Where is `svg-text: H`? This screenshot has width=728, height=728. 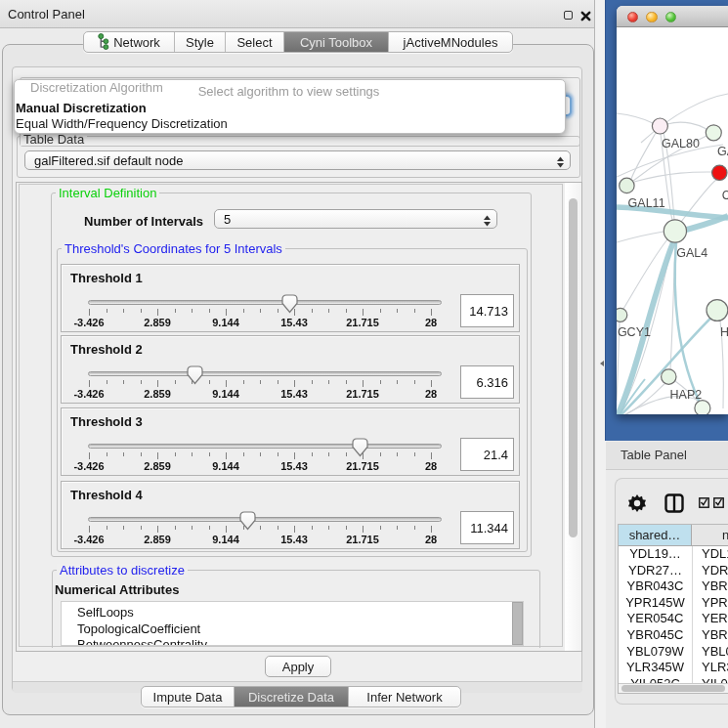
svg-text: H is located at coordinates (724, 332).